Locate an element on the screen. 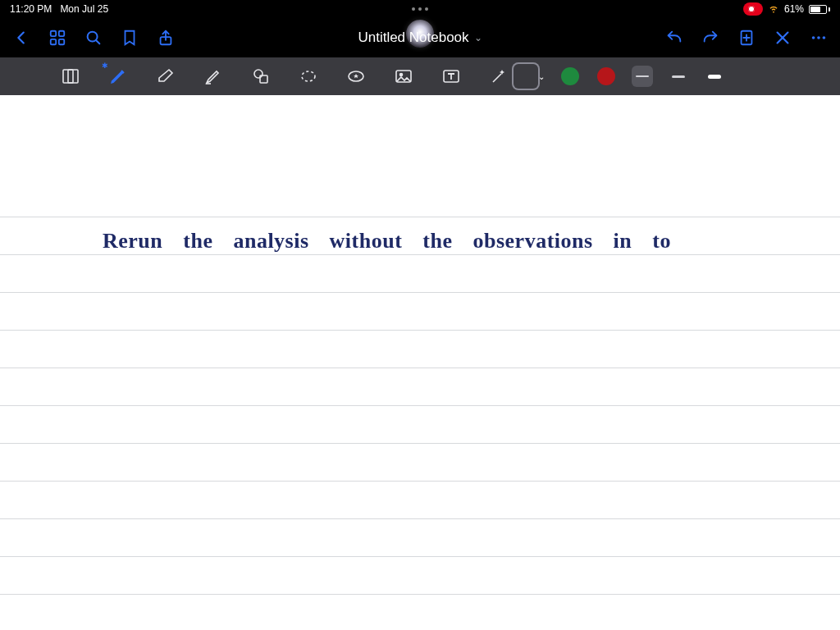 The image size is (840, 630). close-button is located at coordinates (783, 38).